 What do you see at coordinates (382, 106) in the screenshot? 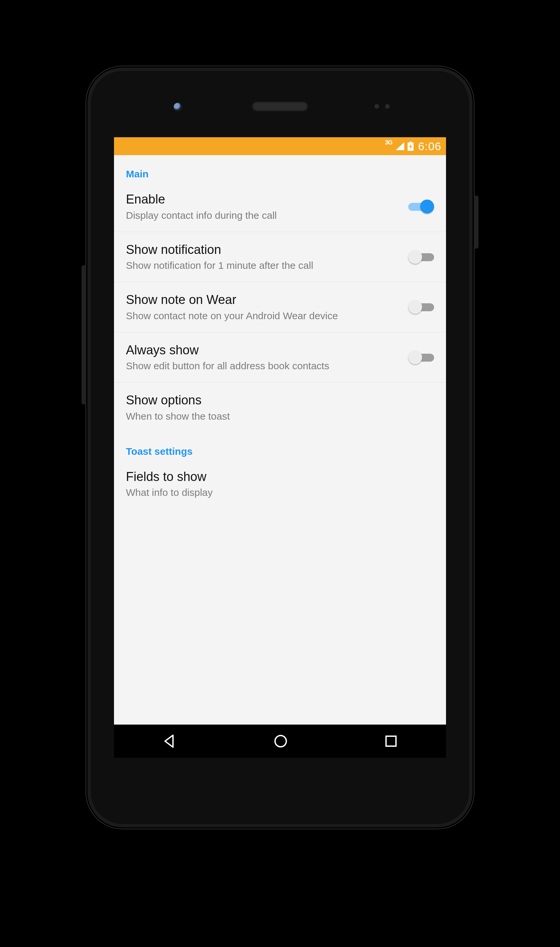
I see `proximity-sensors` at bounding box center [382, 106].